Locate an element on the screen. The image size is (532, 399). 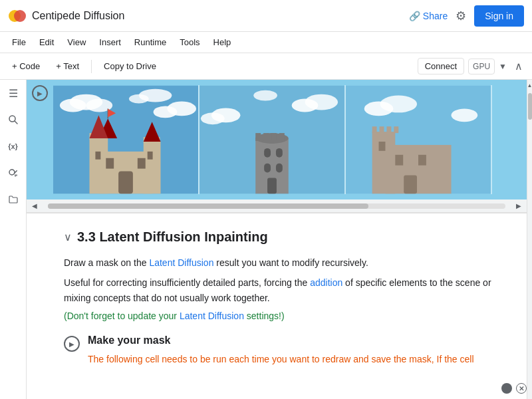
subsection-content: Make your mask The following cell needs … is located at coordinates (294, 350).